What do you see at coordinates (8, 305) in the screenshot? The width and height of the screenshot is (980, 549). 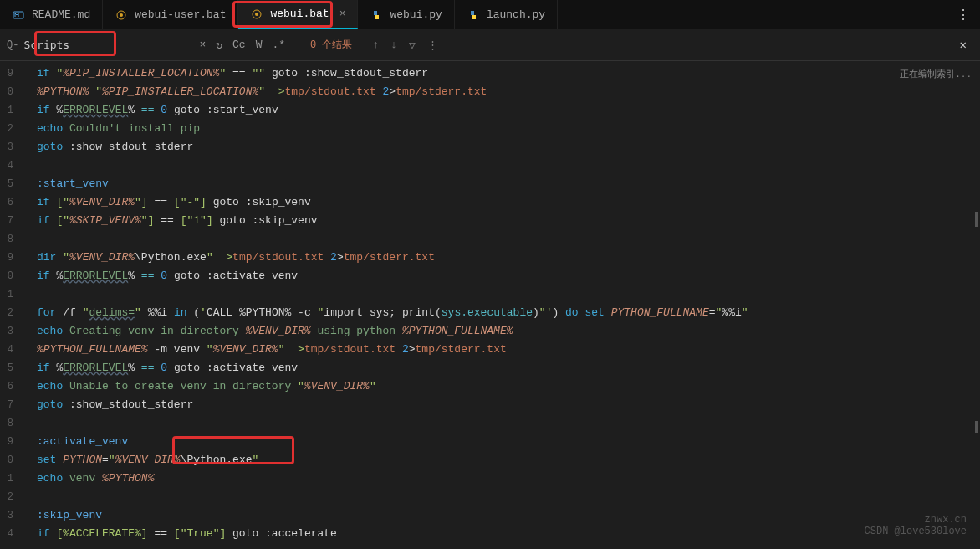 I see `line-gutter: 90123456789012345678901234` at bounding box center [8, 305].